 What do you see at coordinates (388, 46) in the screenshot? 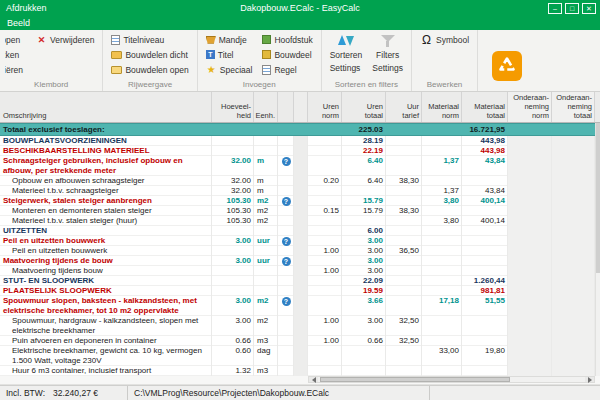
I see `ribbon-button-filters: Filters` at bounding box center [388, 46].